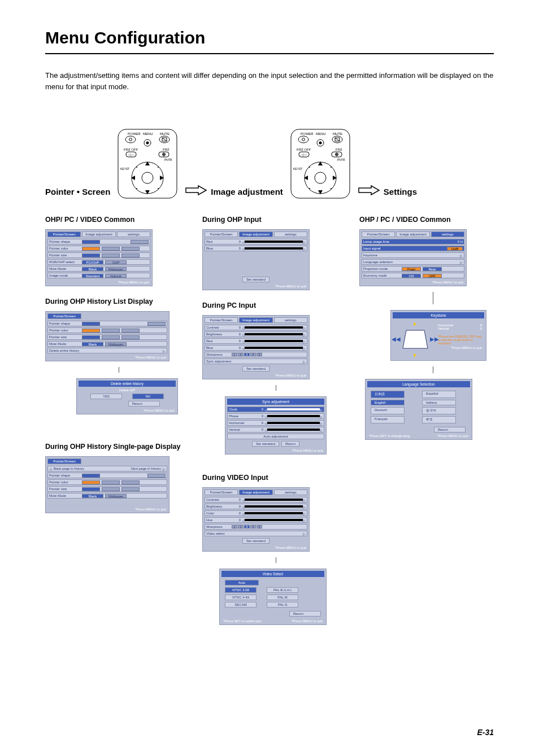 Image resolution: width=539 pixels, height=756 pixels. I want to click on svg-text: FRZ, so click(339, 150).